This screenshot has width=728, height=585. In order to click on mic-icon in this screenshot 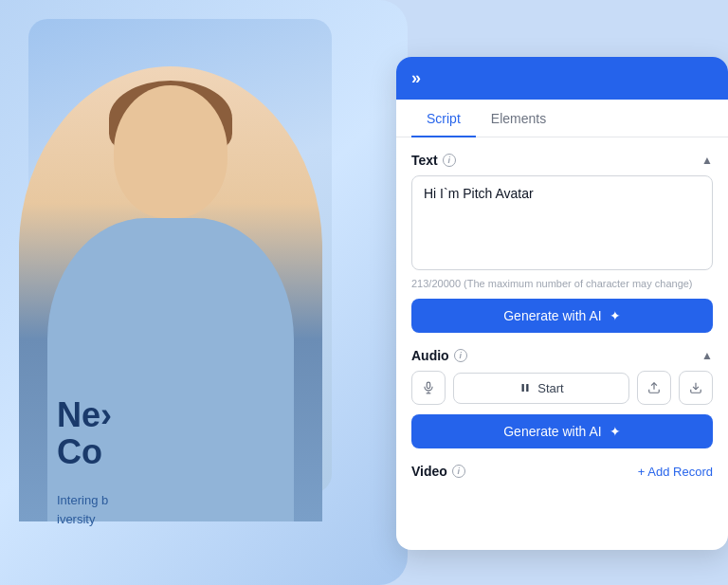, I will do `click(428, 388)`.